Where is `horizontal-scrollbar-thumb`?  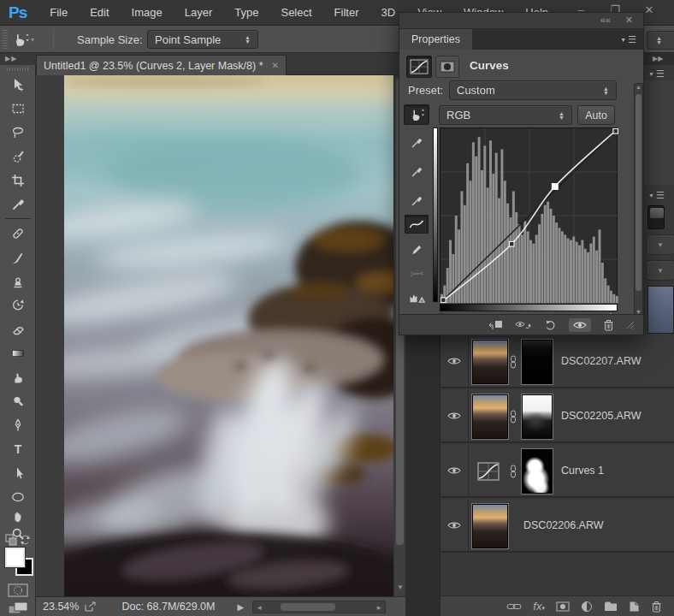
horizontal-scrollbar-thumb is located at coordinates (308, 607).